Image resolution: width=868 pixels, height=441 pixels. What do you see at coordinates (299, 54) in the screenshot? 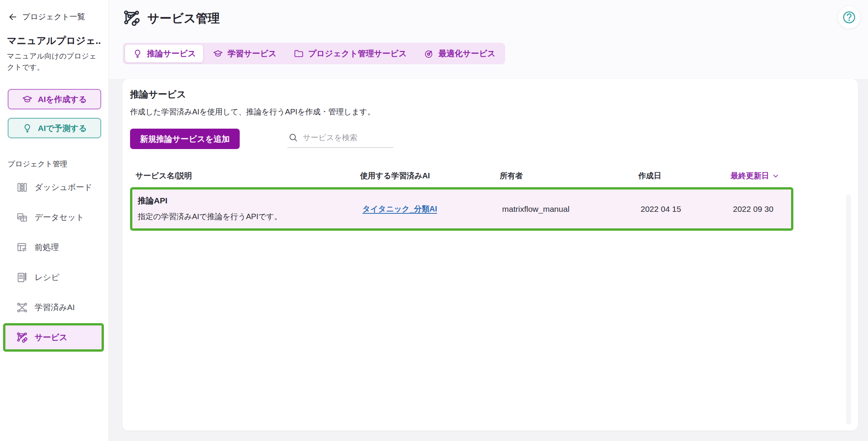
I see `folder-icon` at bounding box center [299, 54].